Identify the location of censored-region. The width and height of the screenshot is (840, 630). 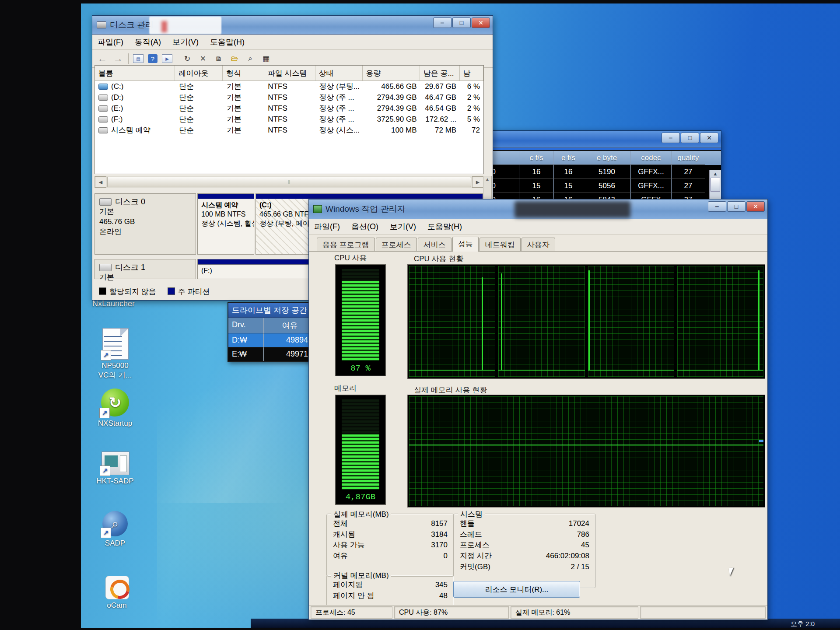
(186, 25).